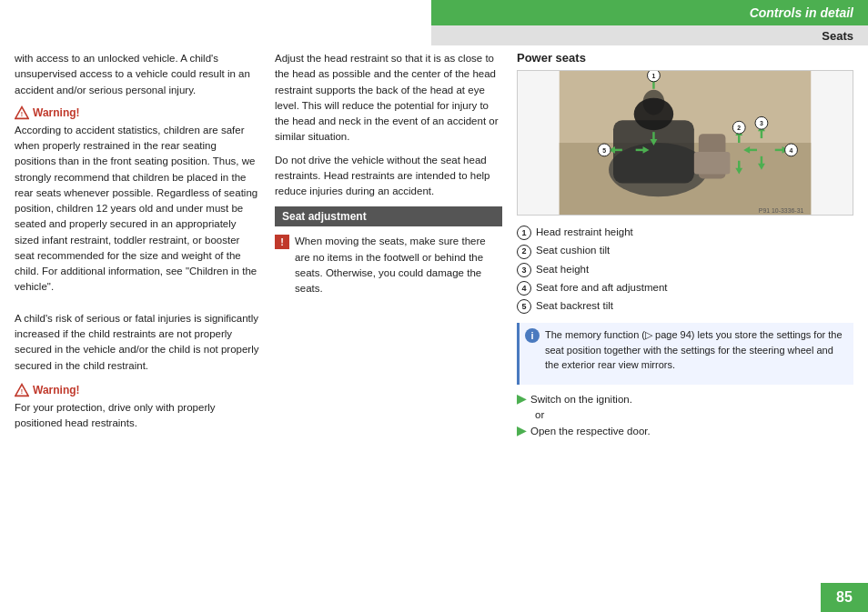 The height and width of the screenshot is (612, 868). What do you see at coordinates (137, 390) in the screenshot?
I see `warning-2-header: ! Warning!` at bounding box center [137, 390].